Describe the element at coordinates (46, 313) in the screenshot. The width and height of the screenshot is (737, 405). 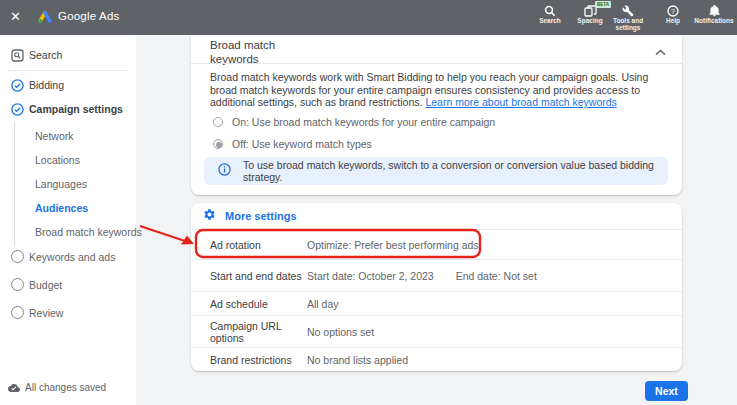
I see `sidebar-review-label: Review` at that location.